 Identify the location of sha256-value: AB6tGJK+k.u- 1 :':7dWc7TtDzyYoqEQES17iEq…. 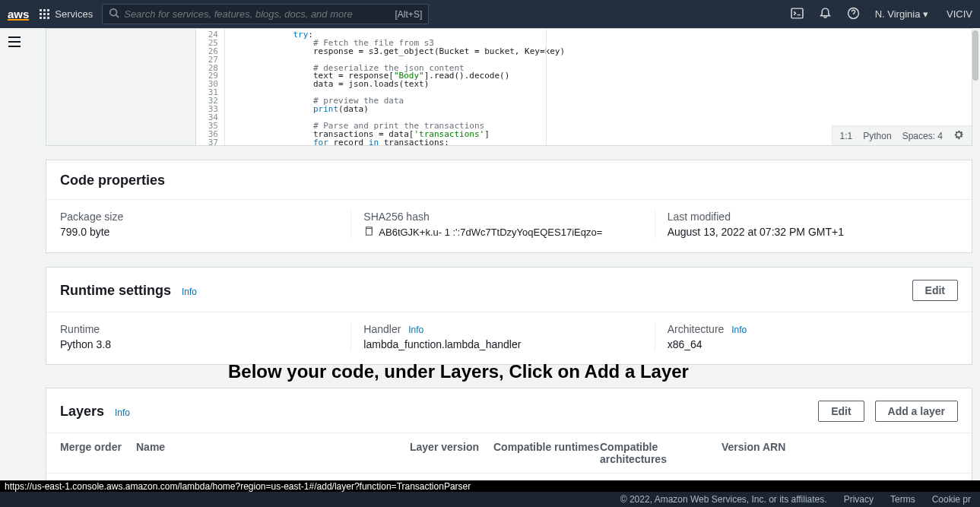
(490, 233).